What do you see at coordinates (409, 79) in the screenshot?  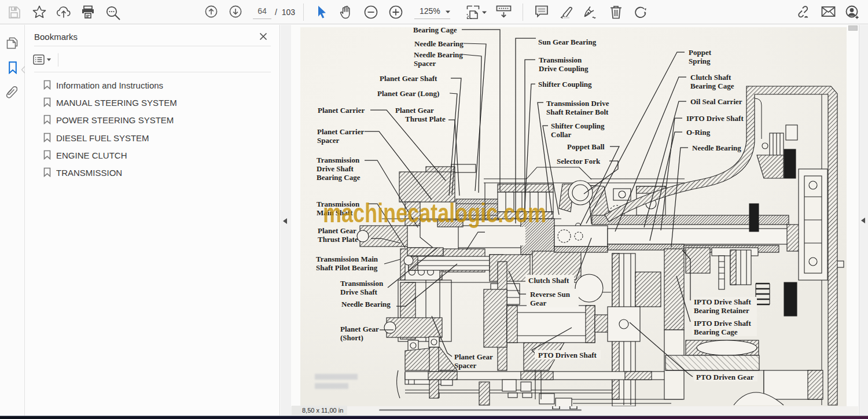 I see `svg-text: Planet Gear Shaft` at bounding box center [409, 79].